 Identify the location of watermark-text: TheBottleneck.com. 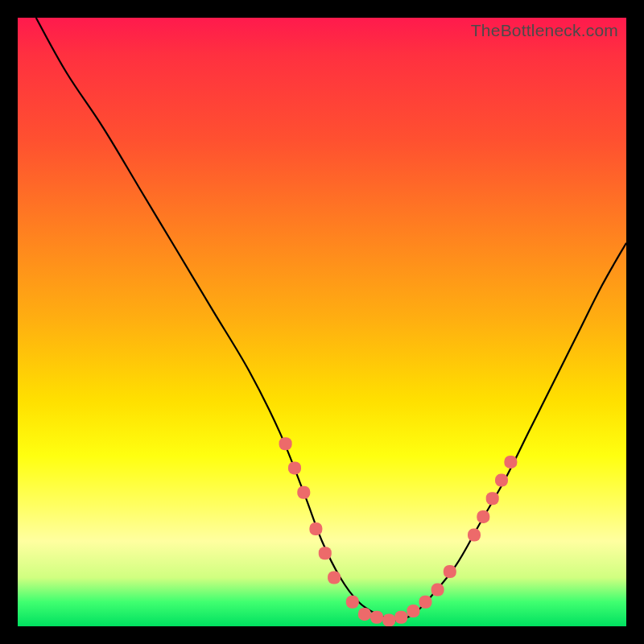
(544, 31).